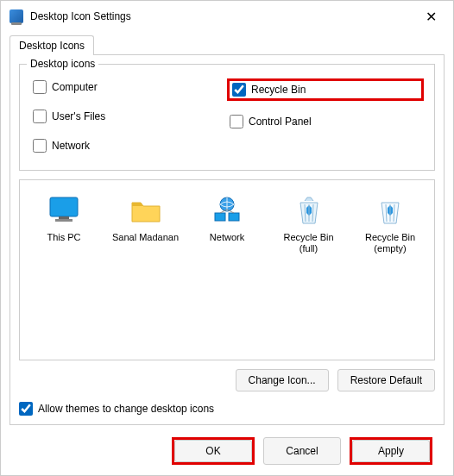 Image resolution: width=454 pixels, height=476 pixels. What do you see at coordinates (391, 451) in the screenshot?
I see `highlight-apply: Apply` at bounding box center [391, 451].